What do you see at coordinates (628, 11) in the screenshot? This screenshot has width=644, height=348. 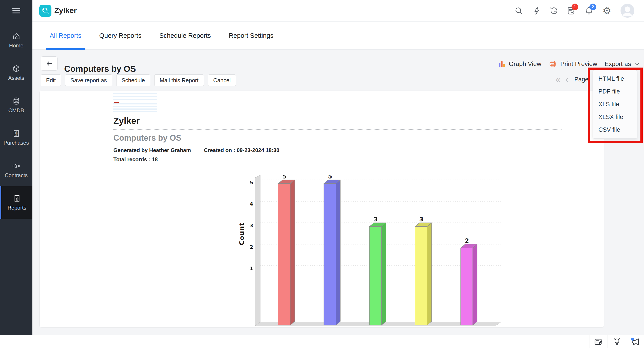 I see `person-silhouette-icon` at bounding box center [628, 11].